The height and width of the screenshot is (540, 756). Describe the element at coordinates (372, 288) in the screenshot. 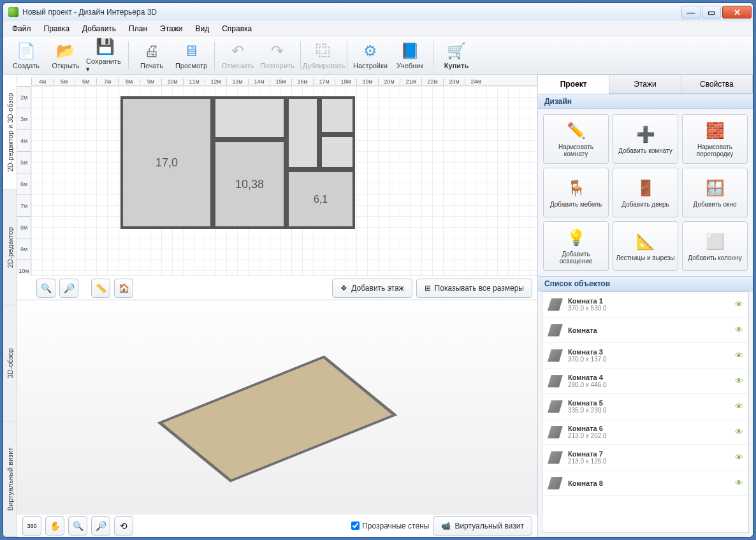

I see `add-floor-button: ❖ Добавить этаж` at that location.